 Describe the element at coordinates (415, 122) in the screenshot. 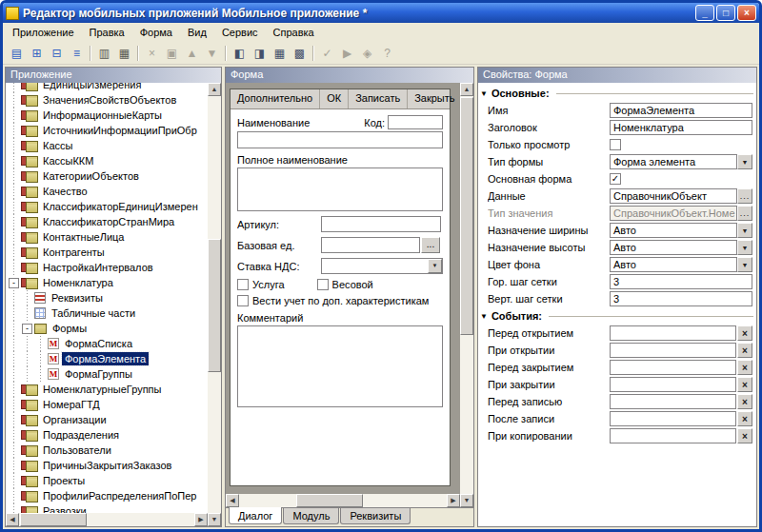

I see `code-input` at that location.